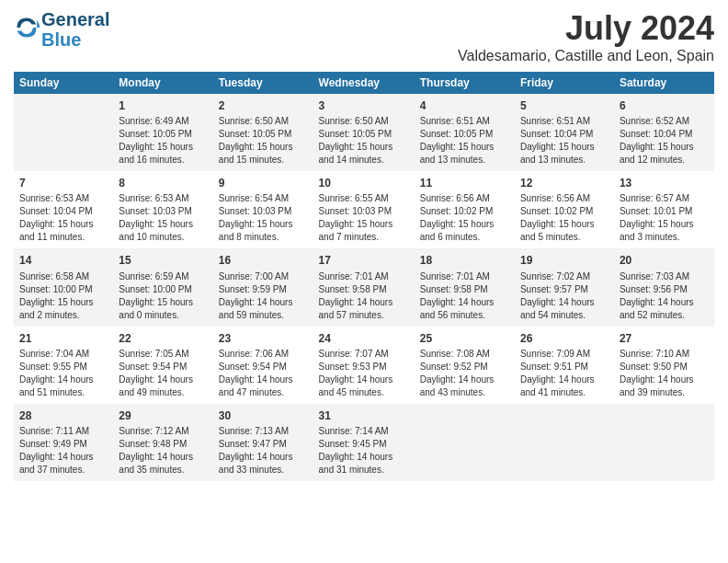 This screenshot has height=563, width=728. I want to click on day-info: Sunrise: 7:13 AM Sunset: 9:47 PM Dayligh…, so click(263, 451).